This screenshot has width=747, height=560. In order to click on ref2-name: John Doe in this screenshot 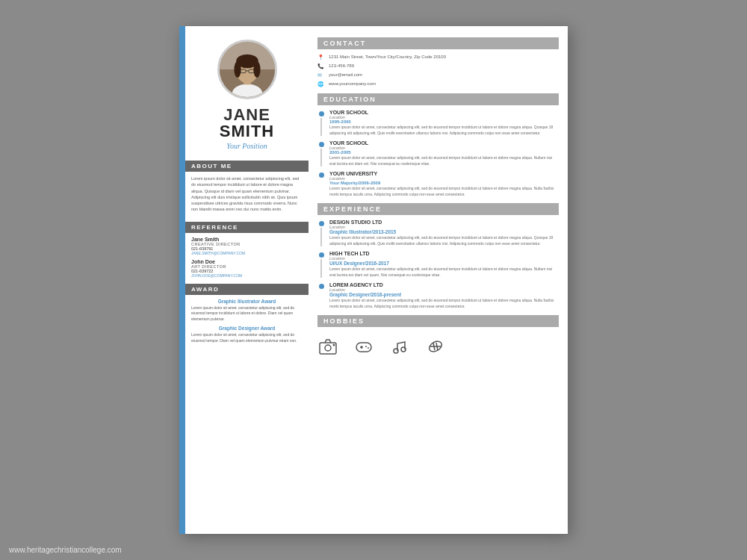, I will do `click(247, 261)`.